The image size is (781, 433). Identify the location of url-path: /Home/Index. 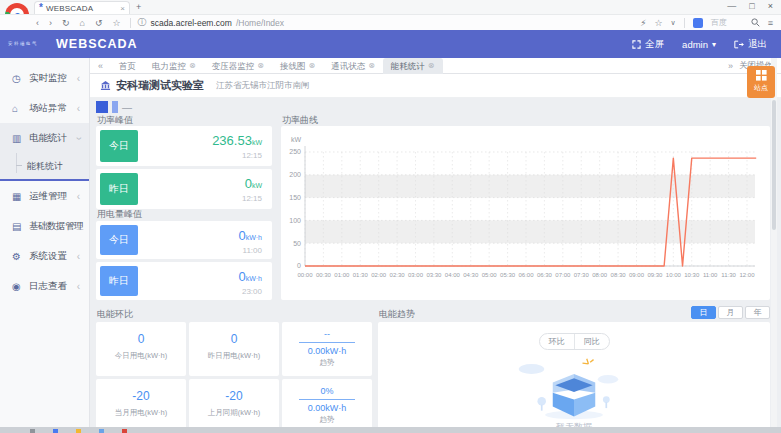
(260, 23).